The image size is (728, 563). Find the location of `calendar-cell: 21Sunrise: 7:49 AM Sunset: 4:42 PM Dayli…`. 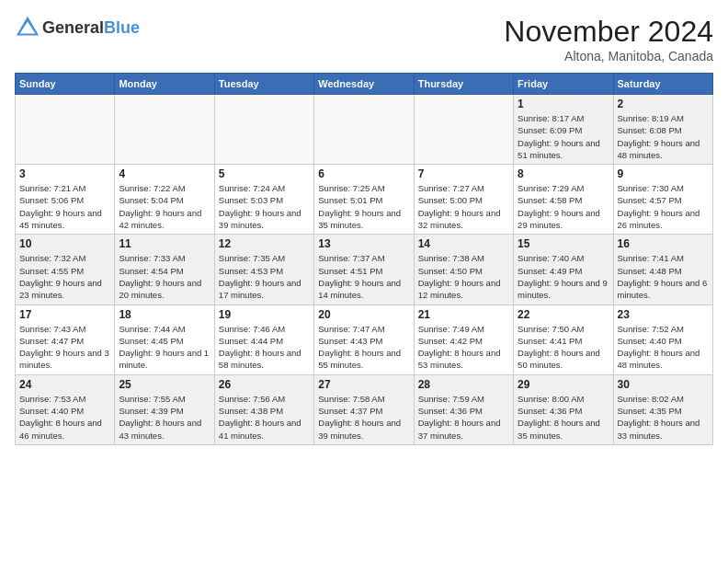

calendar-cell: 21Sunrise: 7:49 AM Sunset: 4:42 PM Dayli… is located at coordinates (463, 339).